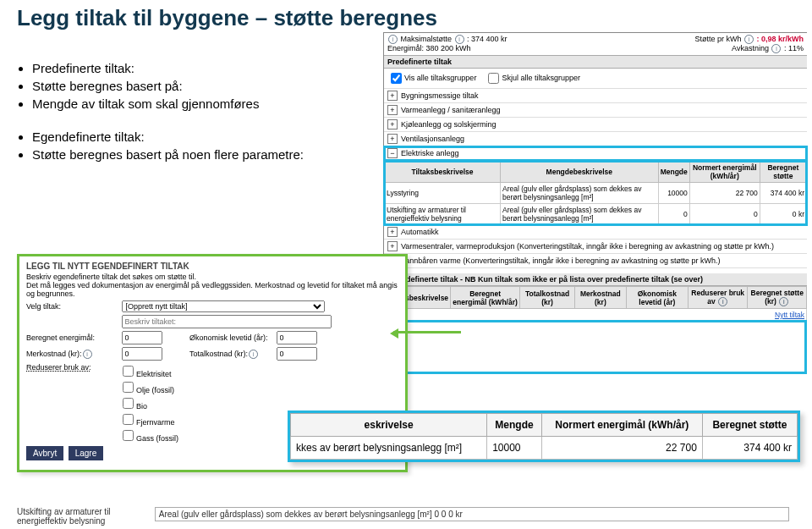  Describe the element at coordinates (595, 96) in the screenshot. I see `group-bygg: +Bygningsmessige tiltak` at that location.